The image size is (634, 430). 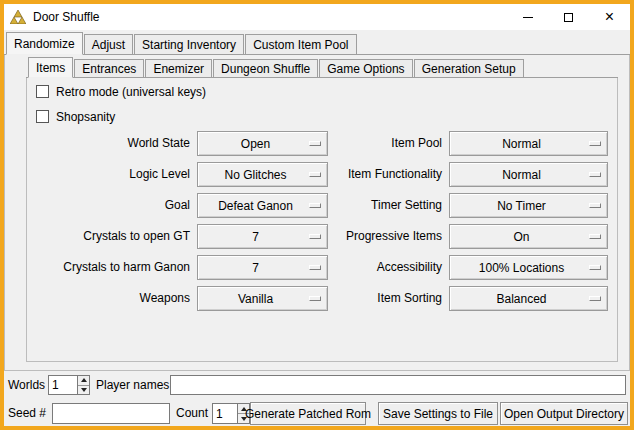 What do you see at coordinates (84, 380) in the screenshot?
I see `up-arrow-icon` at bounding box center [84, 380].